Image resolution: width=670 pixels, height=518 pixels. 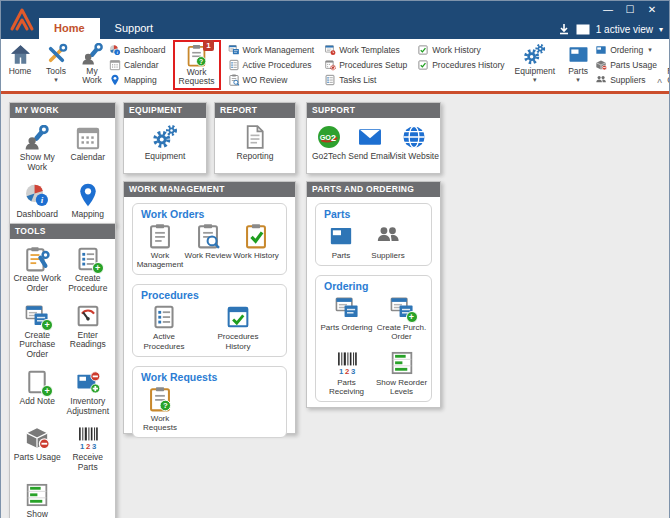 What do you see at coordinates (626, 80) in the screenshot?
I see `ribbon-suppliers-button: Suppliers` at bounding box center [626, 80].